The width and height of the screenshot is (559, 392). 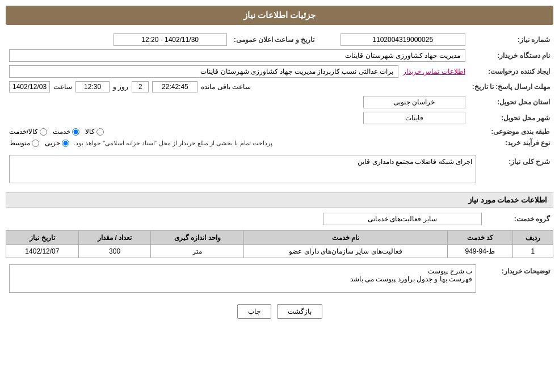 What do you see at coordinates (480, 252) in the screenshot?
I see `cell-code: ط-94-949` at bounding box center [480, 252].